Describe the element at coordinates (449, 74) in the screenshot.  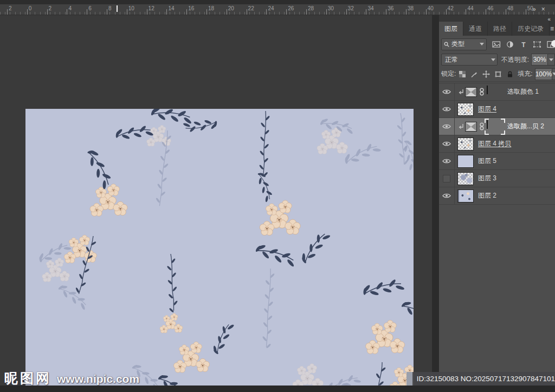
I see `lock-label: 锁定:` at that location.